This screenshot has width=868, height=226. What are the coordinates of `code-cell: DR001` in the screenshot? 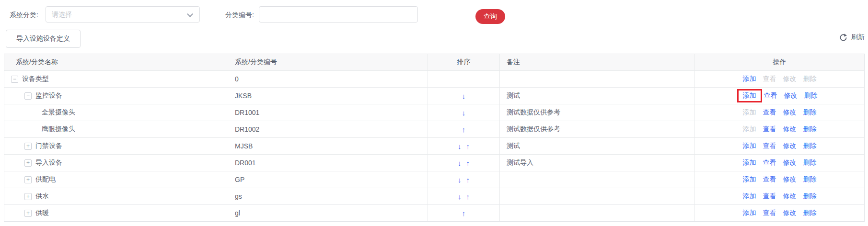 It's located at (327, 163).